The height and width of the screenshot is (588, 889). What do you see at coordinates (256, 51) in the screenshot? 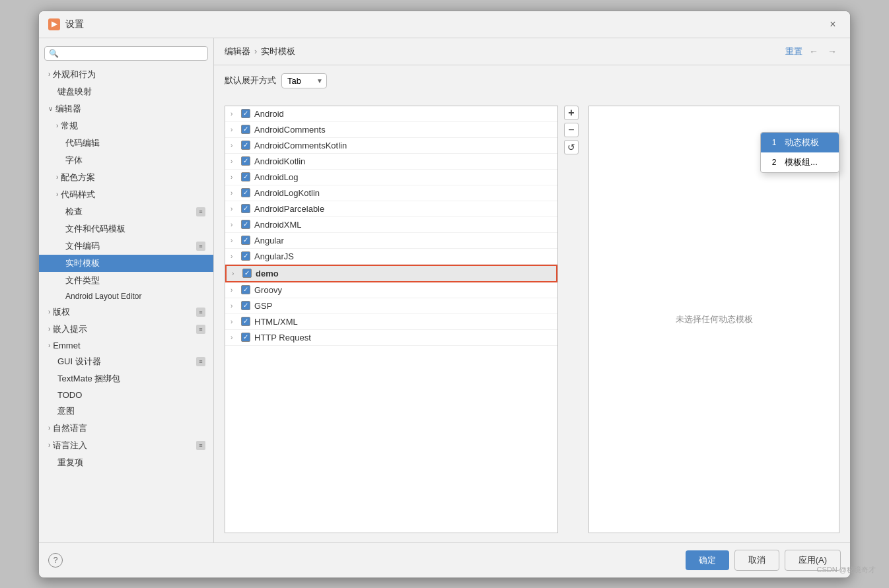
I see `breadcrumb-sep: ›` at bounding box center [256, 51].